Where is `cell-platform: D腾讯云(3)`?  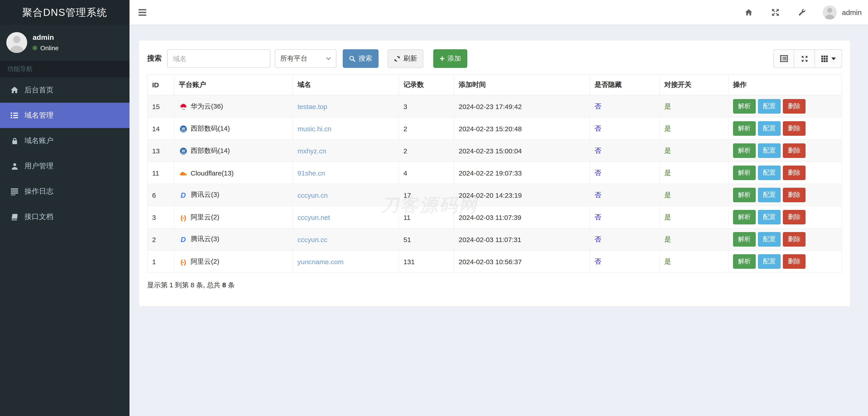
cell-platform: D腾讯云(3) is located at coordinates (234, 239).